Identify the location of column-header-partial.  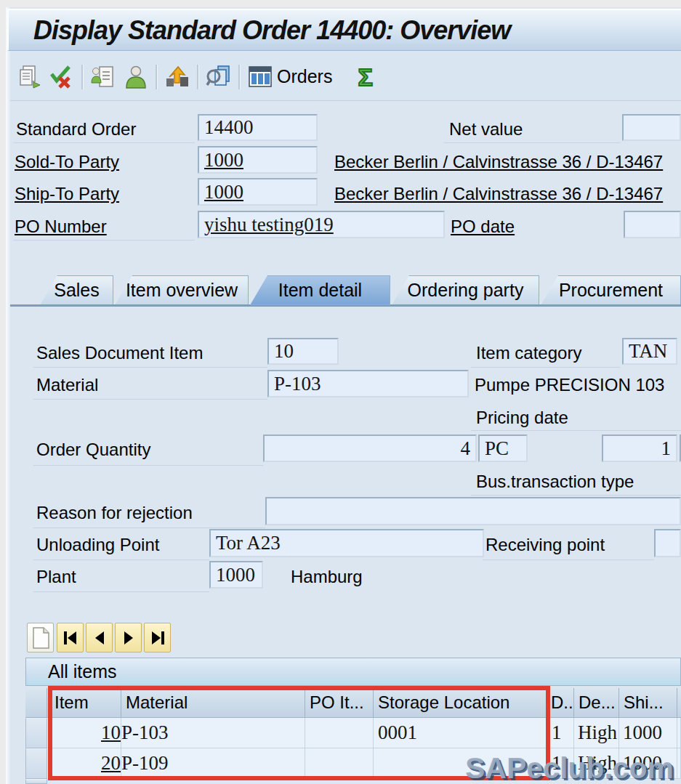
(679, 703).